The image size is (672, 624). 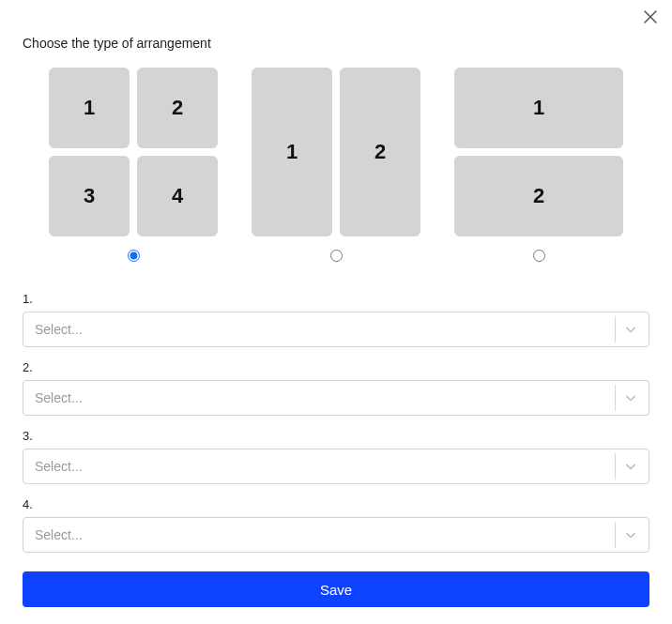 What do you see at coordinates (336, 319) in the screenshot?
I see `field-1: 1. Select...` at bounding box center [336, 319].